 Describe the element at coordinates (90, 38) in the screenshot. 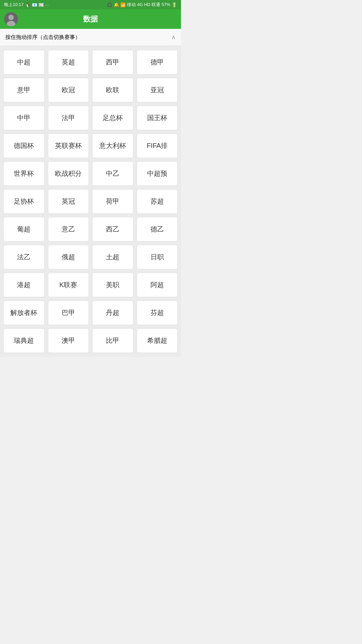

I see `sort-bar: 按住拖动排序（点击切换赛事） ∧` at that location.